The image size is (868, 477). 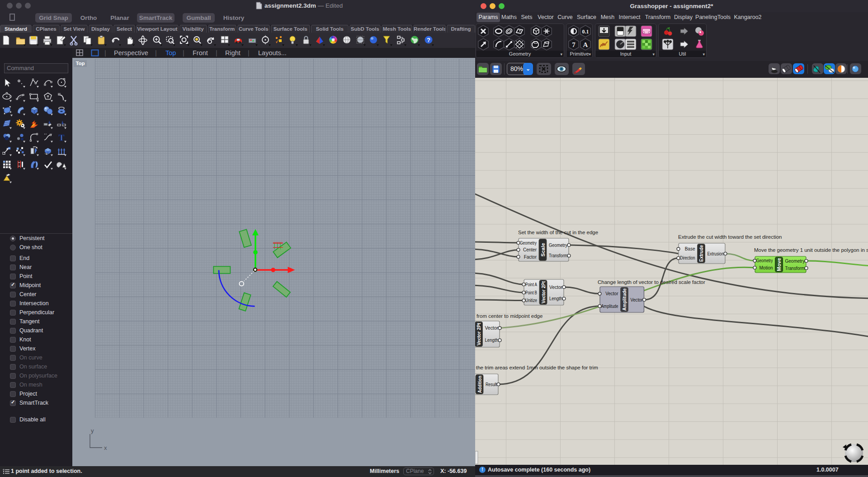 I want to click on svg-text: Direction, so click(x=688, y=258).